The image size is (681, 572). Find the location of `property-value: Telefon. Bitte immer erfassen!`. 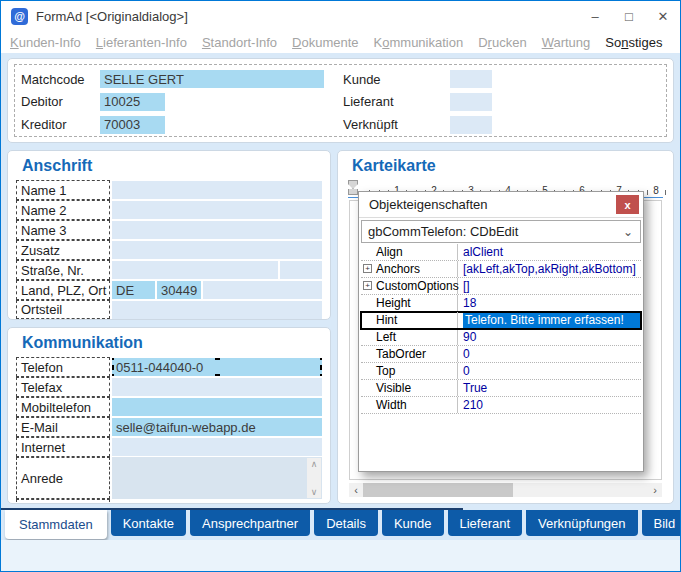

property-value: Telefon. Bitte immer erfassen! is located at coordinates (550, 320).